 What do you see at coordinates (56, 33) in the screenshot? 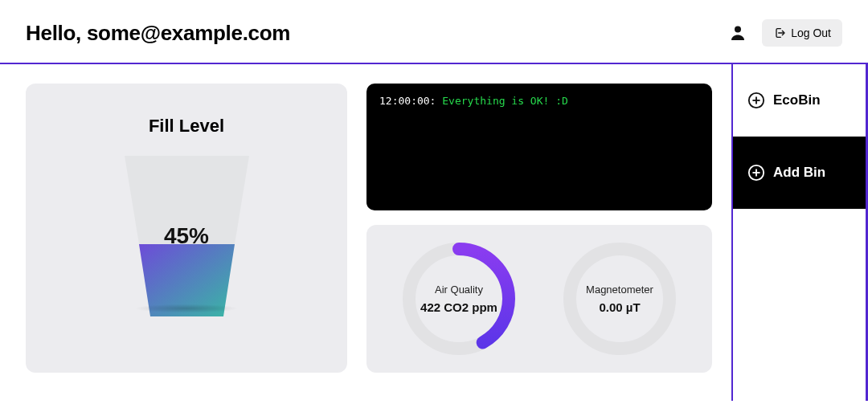
I see `greeting-prefix: Hello,` at bounding box center [56, 33].